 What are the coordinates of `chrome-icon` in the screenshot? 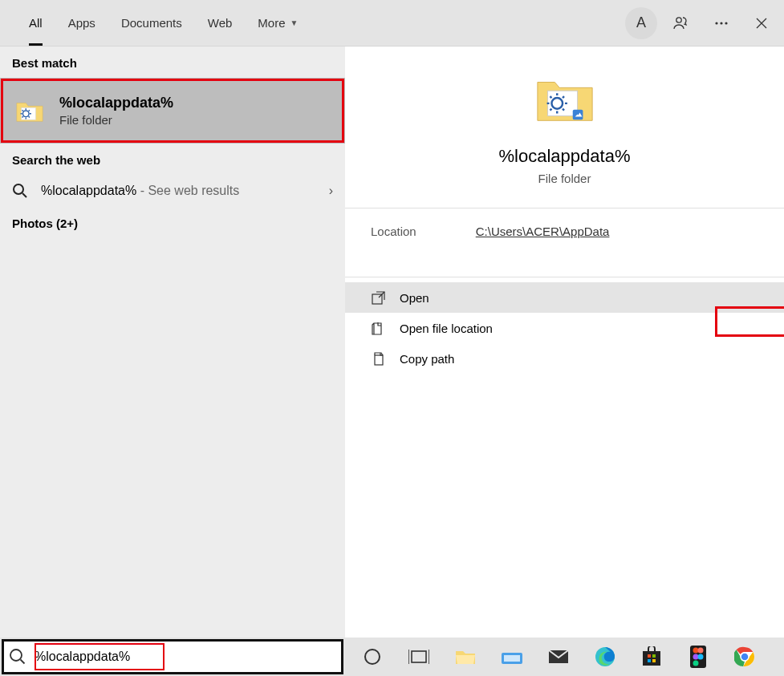 It's located at (745, 657).